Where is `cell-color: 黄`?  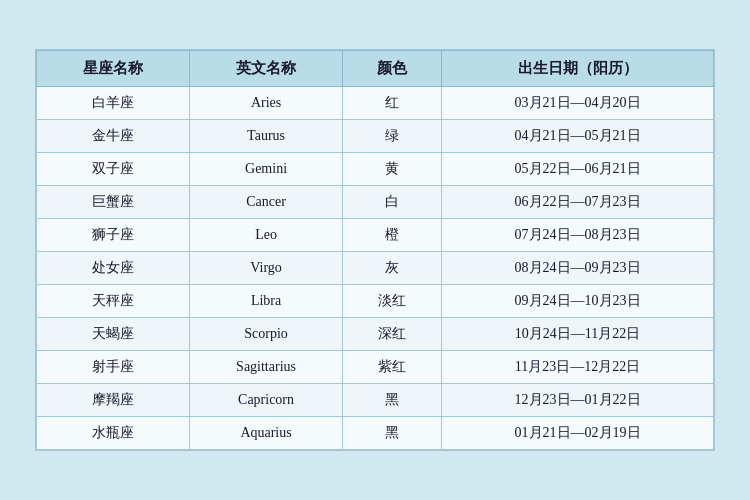
cell-color: 黄 is located at coordinates (392, 170).